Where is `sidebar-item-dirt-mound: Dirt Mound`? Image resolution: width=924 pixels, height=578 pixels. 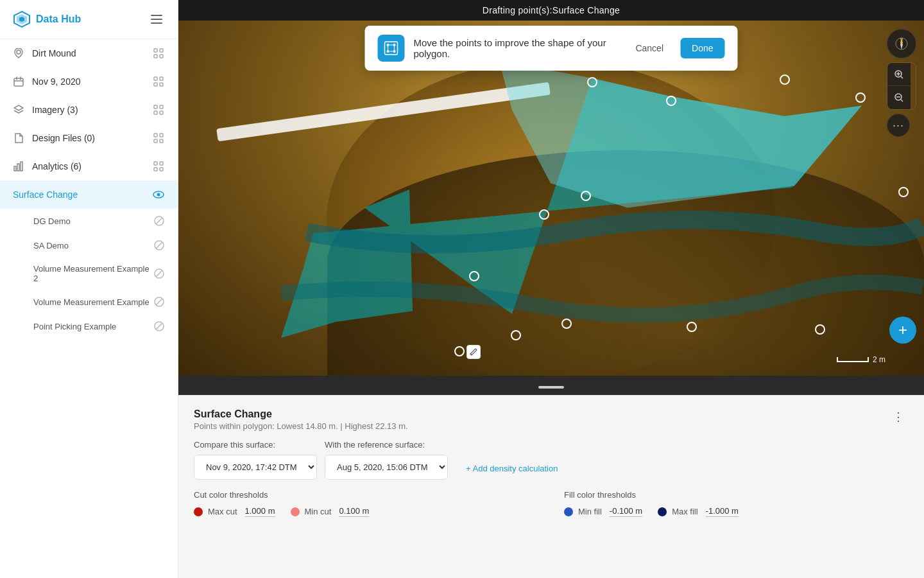 sidebar-item-dirt-mound: Dirt Mound is located at coordinates (89, 53).